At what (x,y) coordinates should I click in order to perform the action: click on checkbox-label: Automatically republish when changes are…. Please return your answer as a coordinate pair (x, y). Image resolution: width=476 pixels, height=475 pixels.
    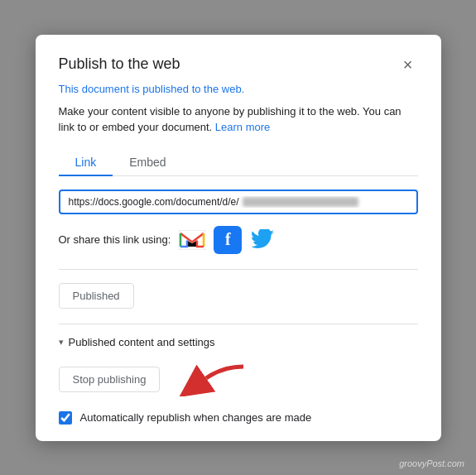
    Looking at the image, I should click on (196, 417).